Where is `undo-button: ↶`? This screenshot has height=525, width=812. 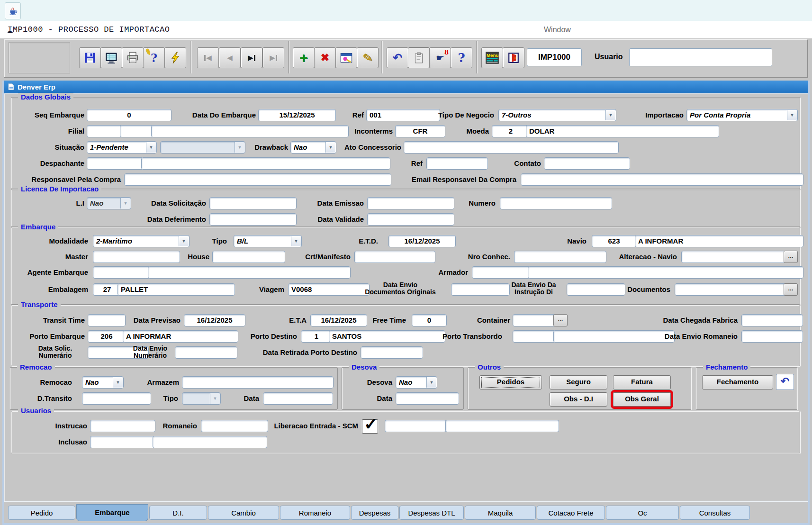
undo-button: ↶ is located at coordinates (397, 58).